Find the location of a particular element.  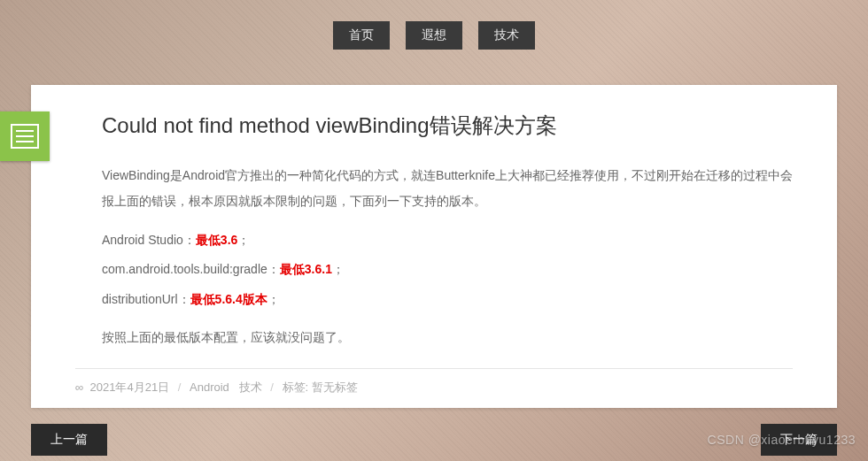

req-label: distributionUrl： is located at coordinates (146, 299).